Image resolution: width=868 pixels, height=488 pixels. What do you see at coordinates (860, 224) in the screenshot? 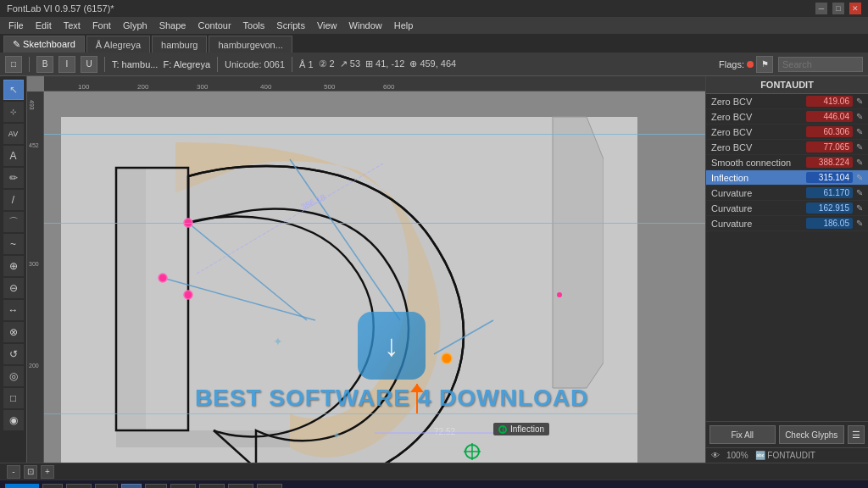
I see `audit-edit-9: ✎` at bounding box center [860, 224].